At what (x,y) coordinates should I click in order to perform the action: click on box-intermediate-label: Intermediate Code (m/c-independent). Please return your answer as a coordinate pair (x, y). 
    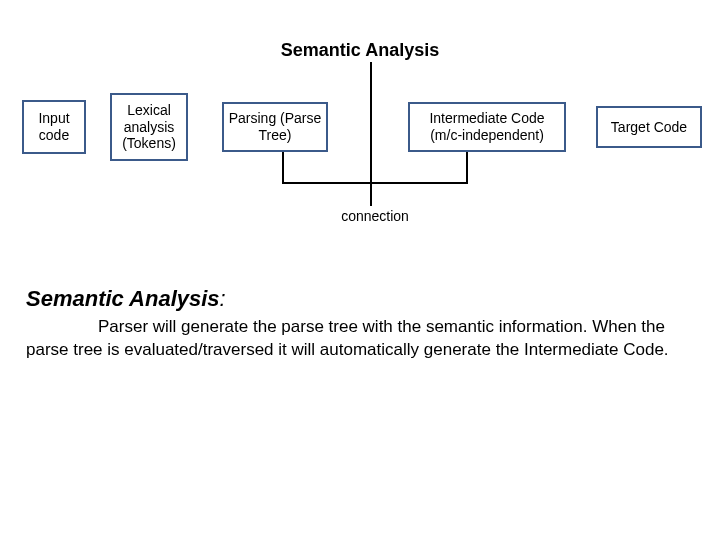
    Looking at the image, I should click on (487, 127).